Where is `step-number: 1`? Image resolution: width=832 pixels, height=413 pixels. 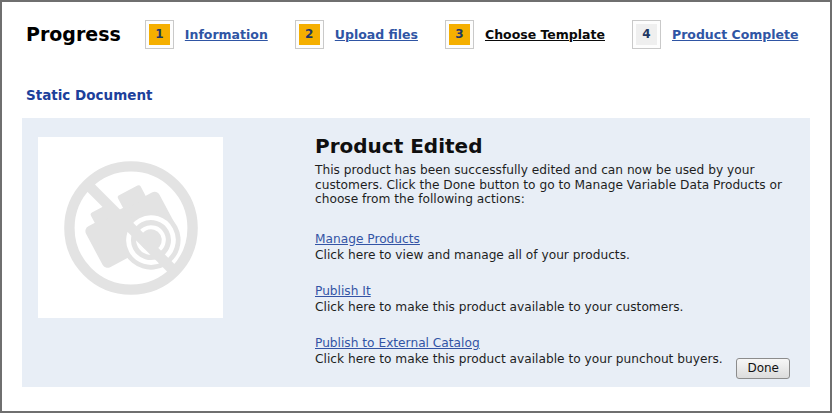 step-number: 1 is located at coordinates (160, 34).